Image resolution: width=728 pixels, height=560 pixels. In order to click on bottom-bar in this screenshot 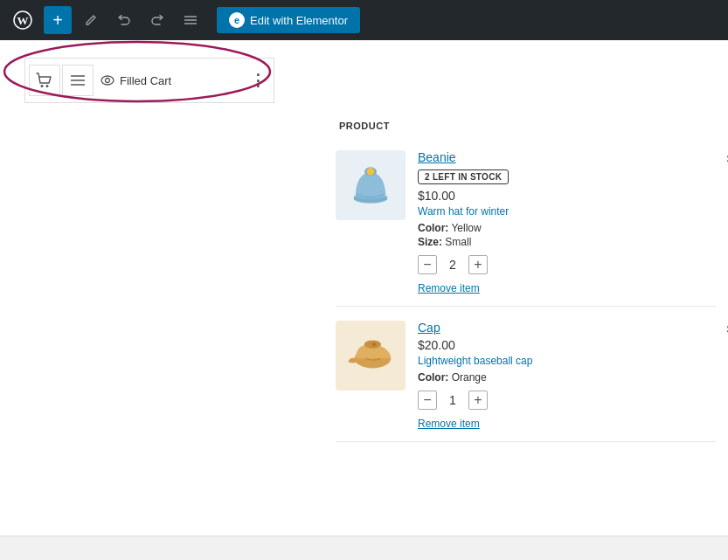, I will do `click(364, 548)`.